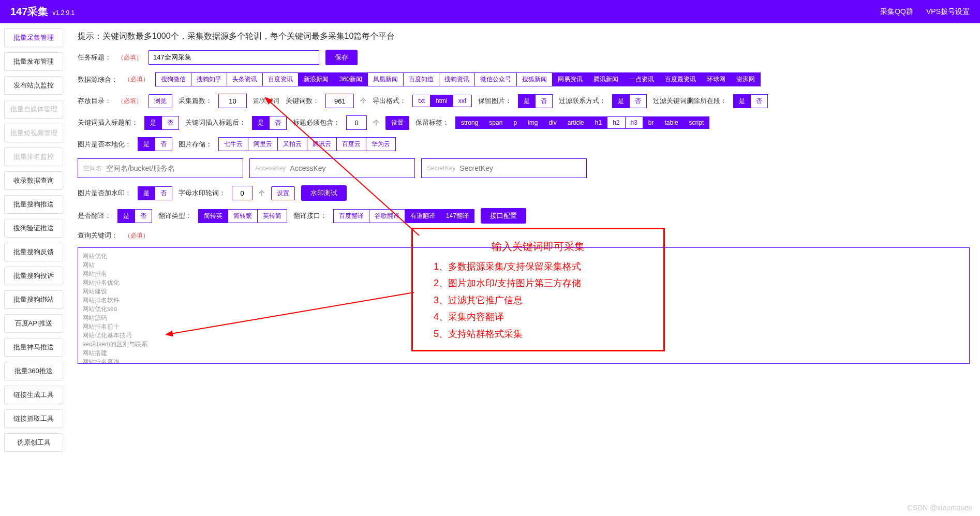 The height and width of the screenshot is (516, 980). I want to click on title-contain-set-button: 设置, so click(397, 123).